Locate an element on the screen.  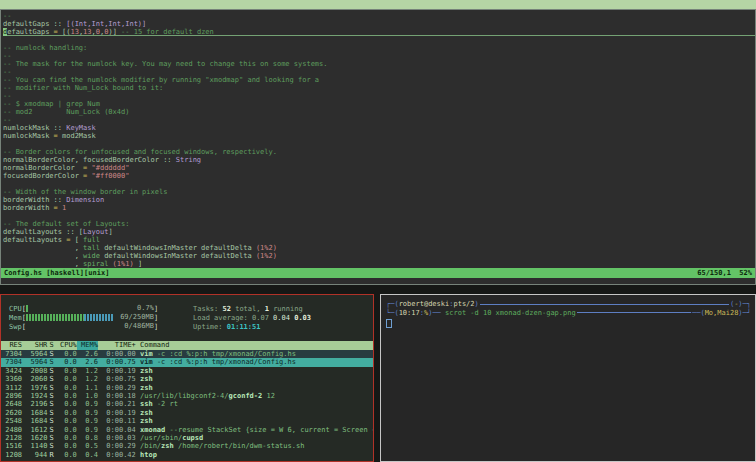
code-token: normalBorderColor is located at coordinates (43, 168).